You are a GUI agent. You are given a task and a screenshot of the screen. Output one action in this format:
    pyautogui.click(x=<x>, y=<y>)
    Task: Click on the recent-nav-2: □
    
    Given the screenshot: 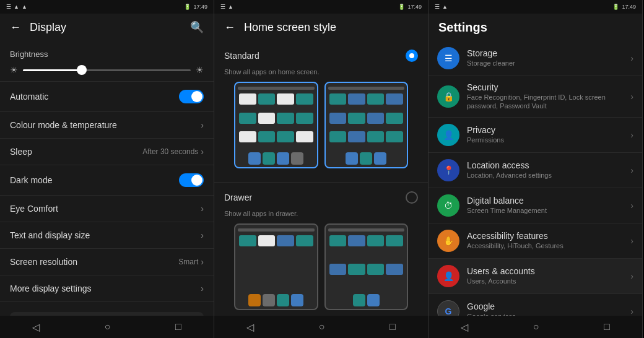 What is the action you would take?
    pyautogui.click(x=393, y=327)
    